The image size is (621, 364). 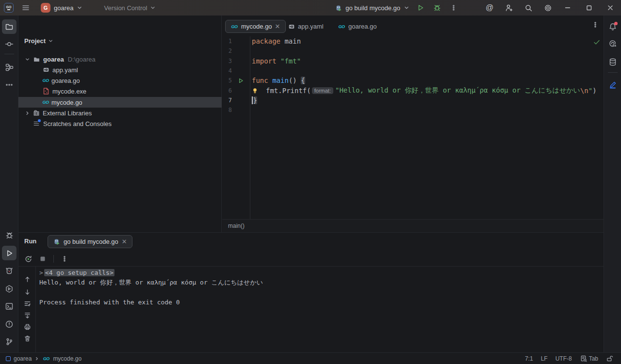 I want to click on terminal-tool-button, so click(x=9, y=306).